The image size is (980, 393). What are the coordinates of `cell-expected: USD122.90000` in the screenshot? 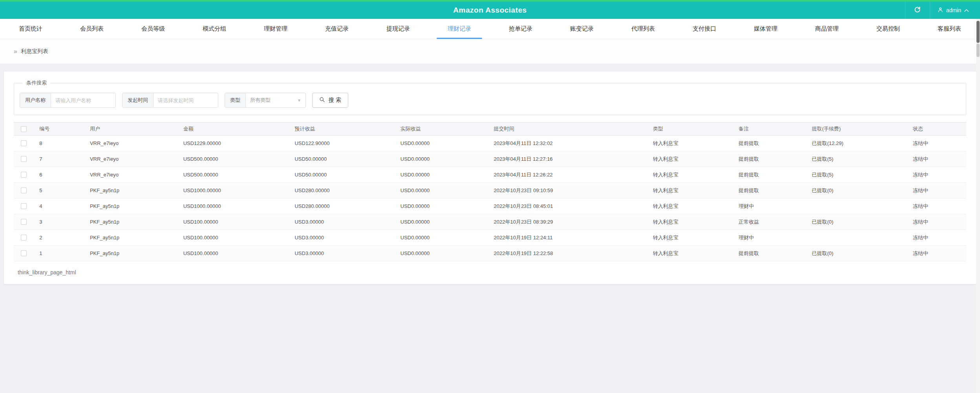 It's located at (342, 143).